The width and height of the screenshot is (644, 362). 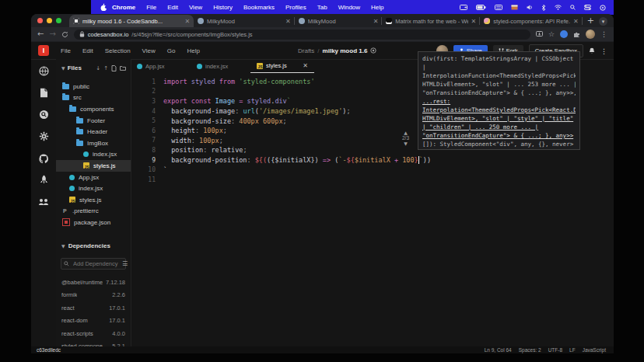 What do you see at coordinates (604, 51) in the screenshot?
I see `more-actions-icon: ⋮` at bounding box center [604, 51].